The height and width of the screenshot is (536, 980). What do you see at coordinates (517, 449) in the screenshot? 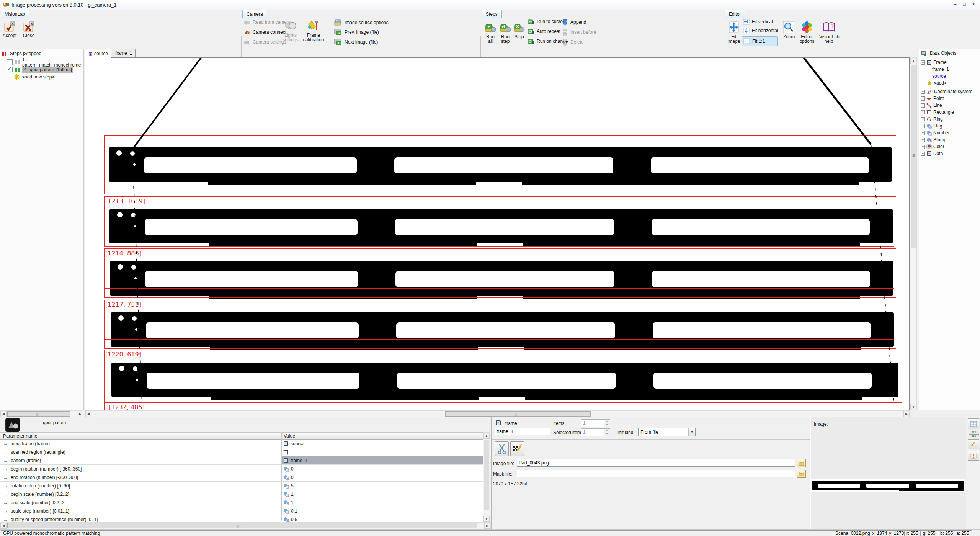
I see `edit-mask-button` at bounding box center [517, 449].